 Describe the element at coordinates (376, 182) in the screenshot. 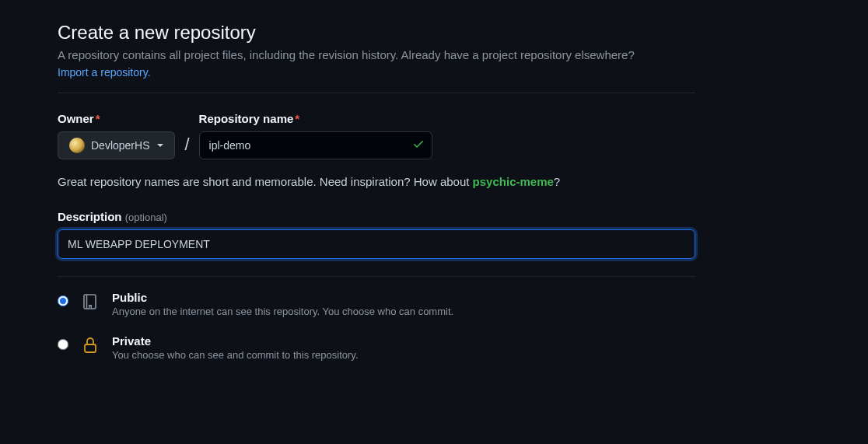

I see `name-hint: Great repository names are short and mem…` at that location.